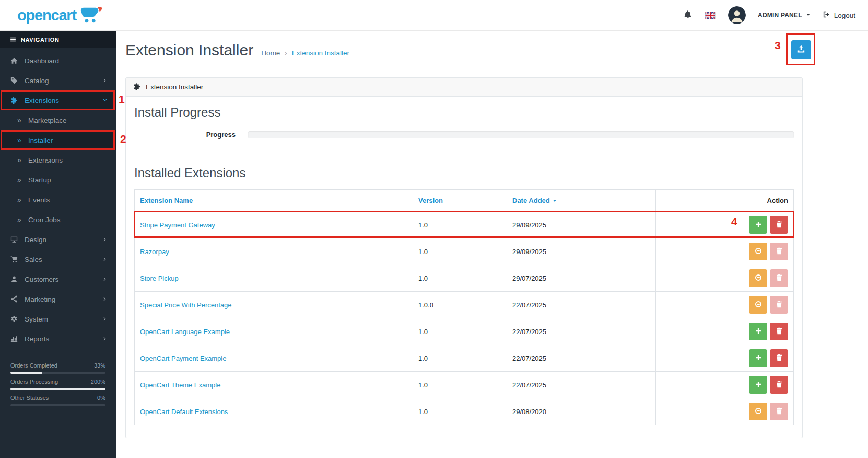 This screenshot has width=868, height=458. Describe the element at coordinates (801, 50) in the screenshot. I see `upload-button` at that location.